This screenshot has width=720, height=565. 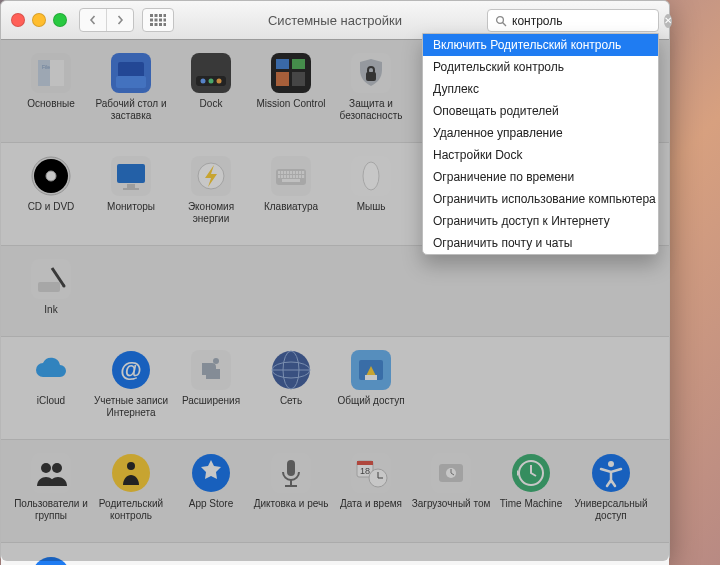 What do you see at coordinates (540, 67) in the screenshot?
I see `search-result-item: Родительский контроль` at bounding box center [540, 67].